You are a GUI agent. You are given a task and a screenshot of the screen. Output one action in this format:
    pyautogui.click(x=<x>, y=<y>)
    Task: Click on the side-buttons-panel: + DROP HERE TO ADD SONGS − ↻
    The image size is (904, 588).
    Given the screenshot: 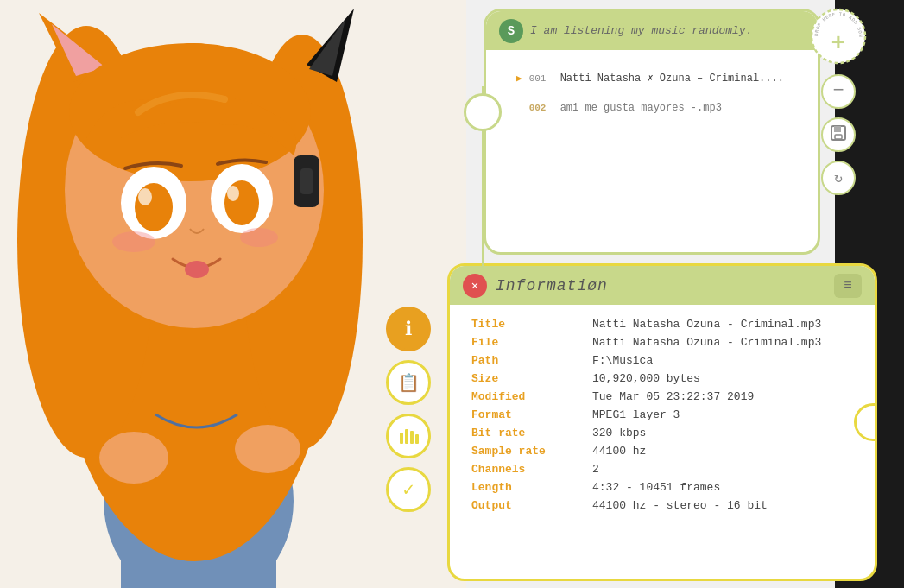 What is the action you would take?
    pyautogui.click(x=838, y=101)
    